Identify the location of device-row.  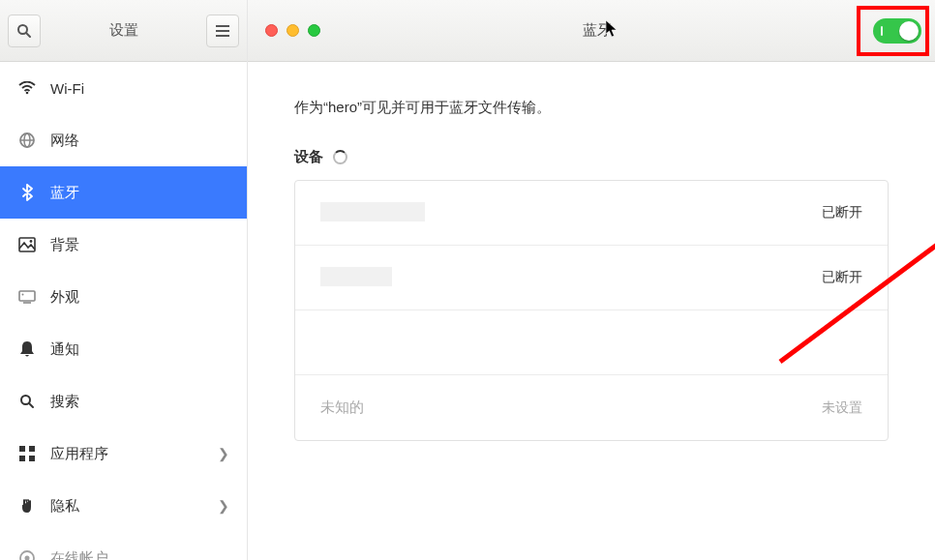
(591, 342).